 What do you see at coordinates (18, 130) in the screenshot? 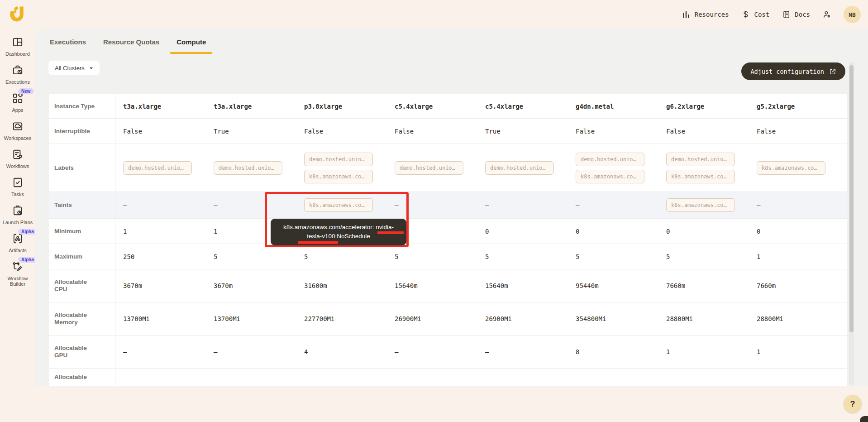
I see `sidebar-item-workspaces: Workspaces` at bounding box center [18, 130].